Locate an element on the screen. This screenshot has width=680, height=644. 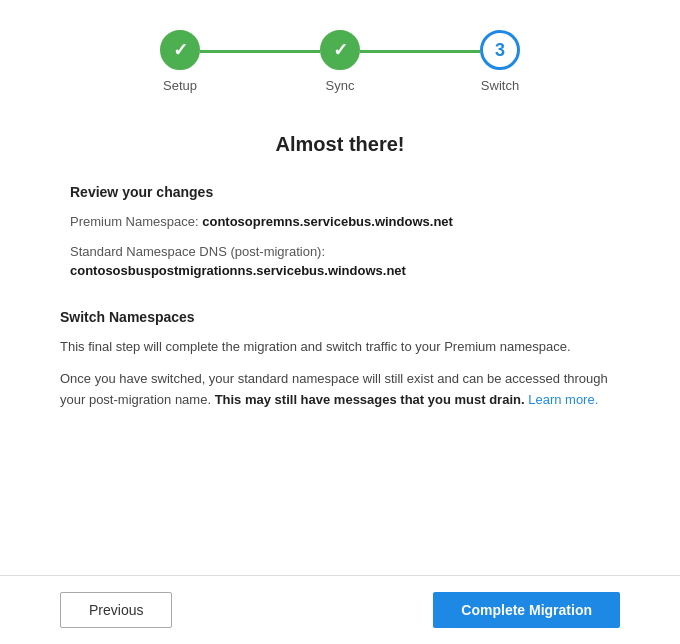
page-title: Almost there! is located at coordinates (340, 144).